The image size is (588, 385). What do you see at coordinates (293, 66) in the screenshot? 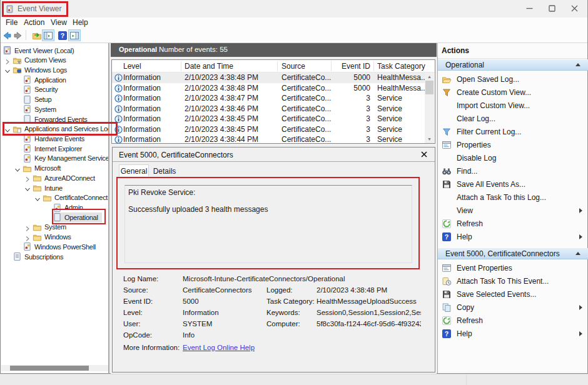
I see `column-header-source: Source` at bounding box center [293, 66].